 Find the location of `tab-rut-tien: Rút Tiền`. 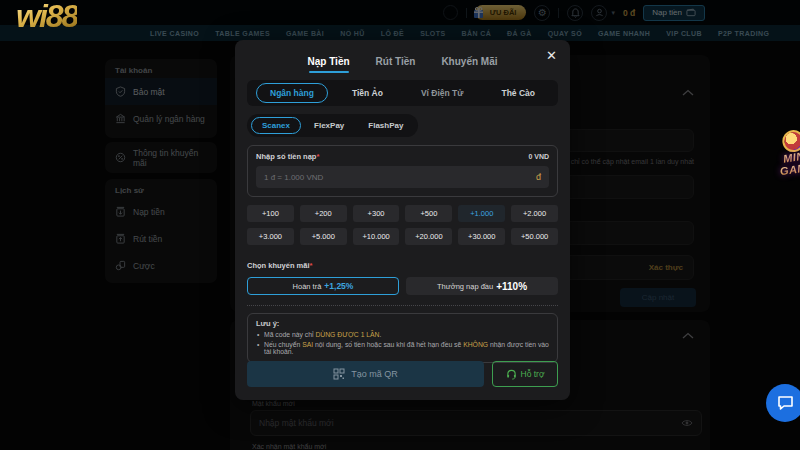

tab-rut-tien: Rút Tiền is located at coordinates (396, 62).